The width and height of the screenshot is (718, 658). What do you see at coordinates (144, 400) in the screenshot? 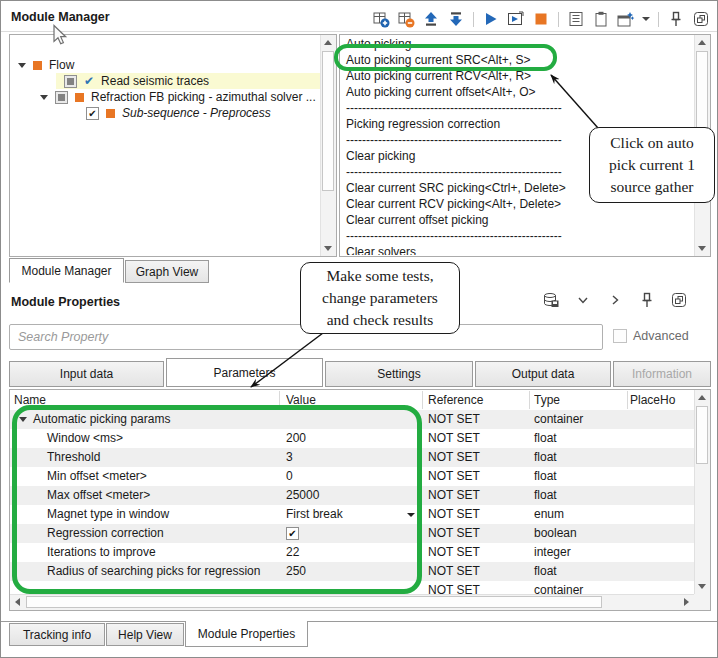
I see `column-header-name: Name` at bounding box center [144, 400].